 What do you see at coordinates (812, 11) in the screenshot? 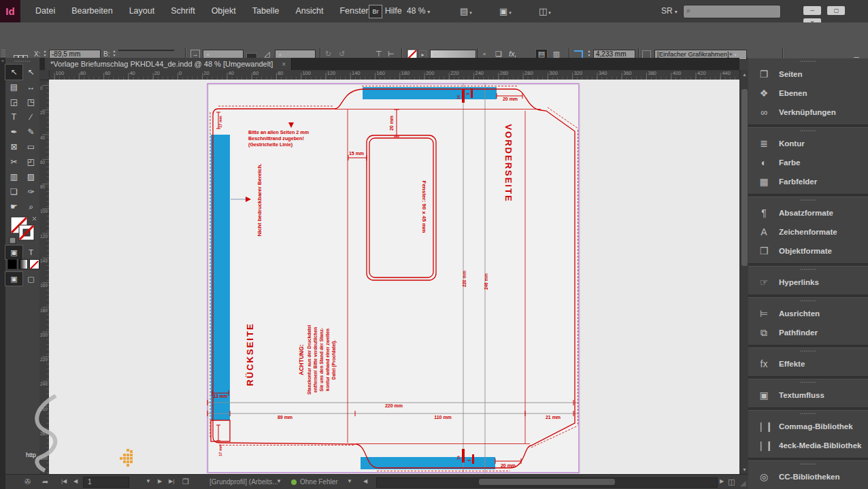
I see `minimize-button: ─` at bounding box center [812, 11].